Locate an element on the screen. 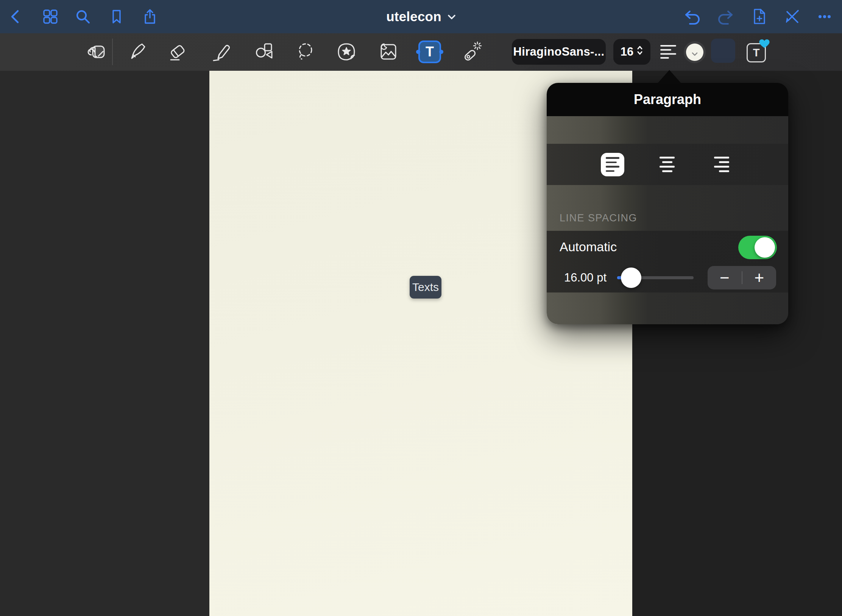 The width and height of the screenshot is (842, 616). text-tool-glyph: T is located at coordinates (430, 52).